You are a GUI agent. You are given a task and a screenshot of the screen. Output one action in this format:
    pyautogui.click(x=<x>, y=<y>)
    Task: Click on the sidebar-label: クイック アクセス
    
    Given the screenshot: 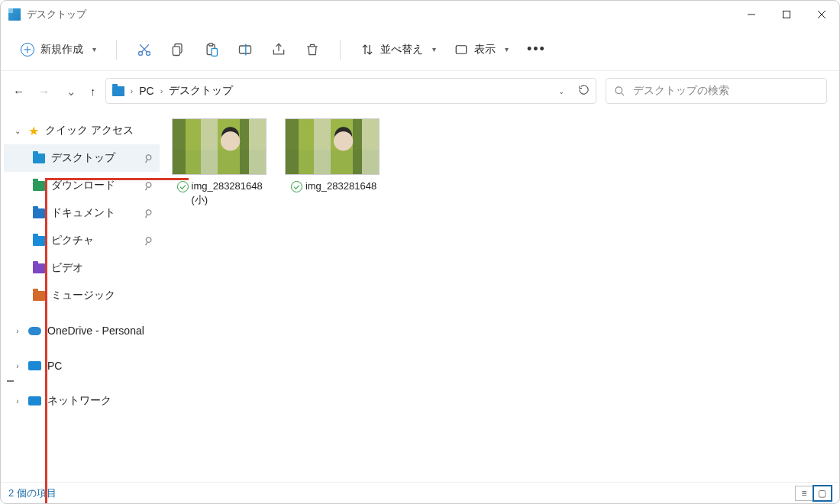 What is the action you would take?
    pyautogui.click(x=89, y=131)
    